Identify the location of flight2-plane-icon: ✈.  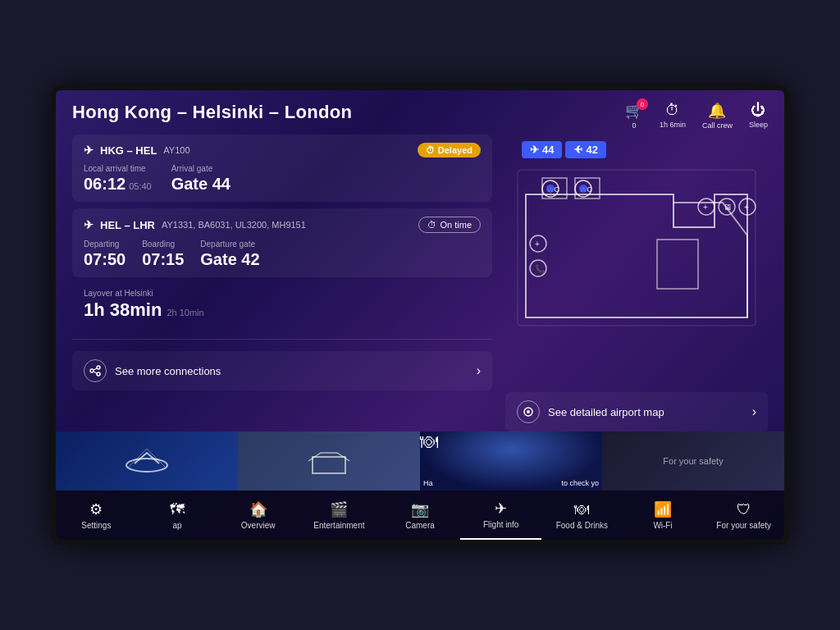
(89, 225).